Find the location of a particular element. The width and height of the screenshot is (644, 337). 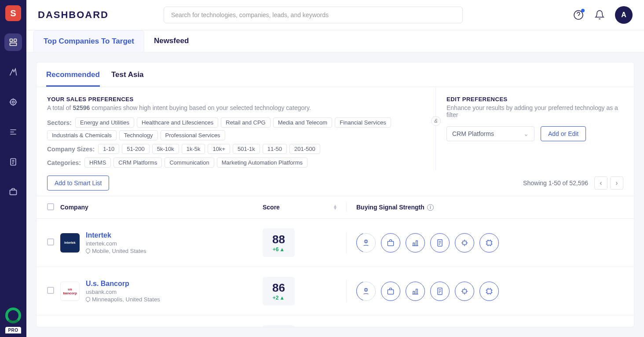

add-to-smartlist-button: Add to Smart List is located at coordinates (78, 183).